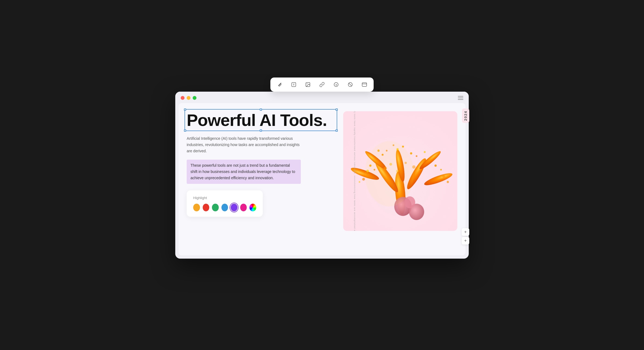 Image resolution: width=644 pixels, height=350 pixels. I want to click on swatch-purple, so click(234, 207).